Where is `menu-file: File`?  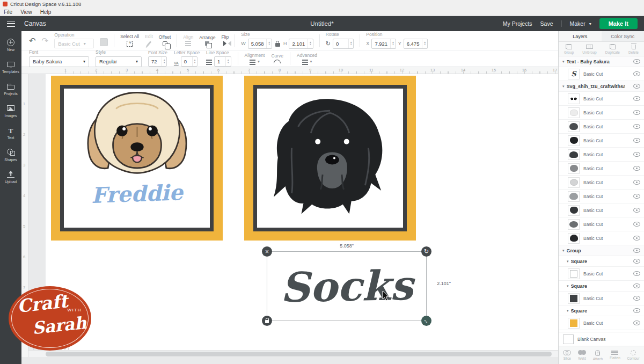
menu-file: File is located at coordinates (8, 12).